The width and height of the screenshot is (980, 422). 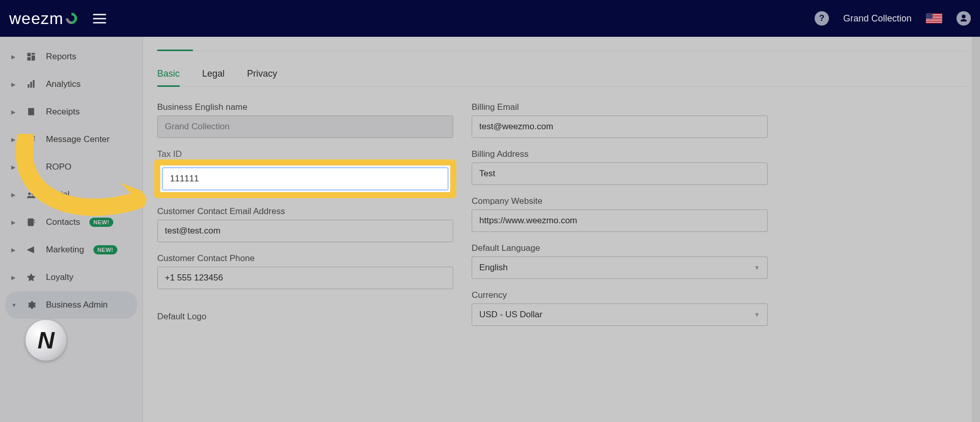 What do you see at coordinates (59, 167) in the screenshot?
I see `sidebar-label: ROPO` at bounding box center [59, 167].